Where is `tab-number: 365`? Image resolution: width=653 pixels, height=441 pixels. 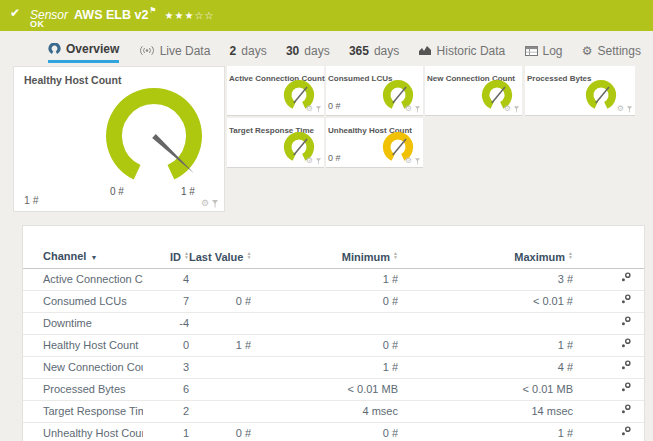 tab-number: 365 is located at coordinates (359, 51).